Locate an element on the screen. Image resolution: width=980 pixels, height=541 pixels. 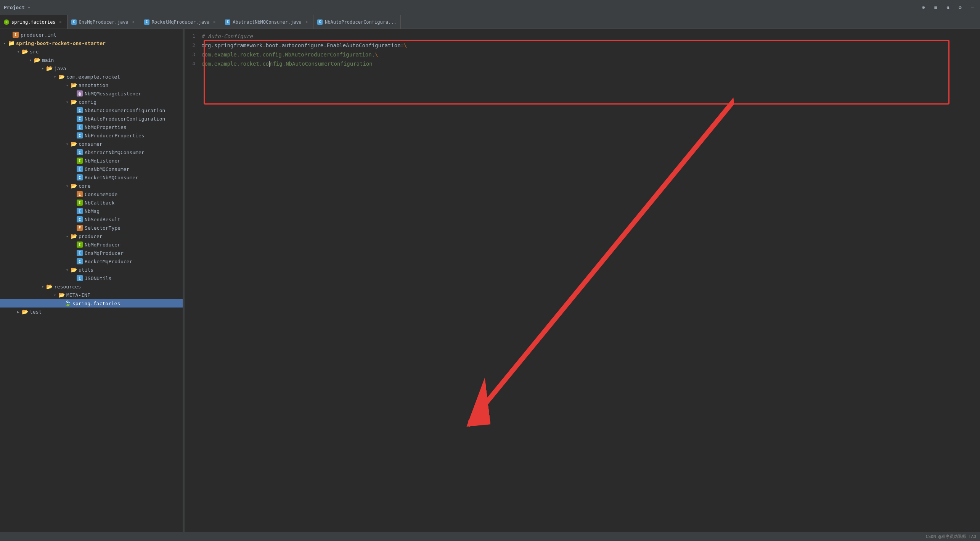
line-number-1: 1 is located at coordinates (192, 36).